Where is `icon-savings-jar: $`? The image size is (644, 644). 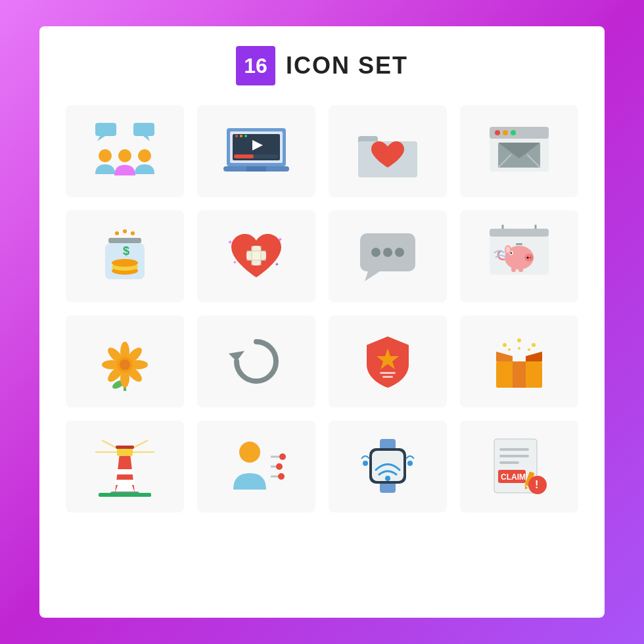 icon-savings-jar: $ is located at coordinates (125, 256).